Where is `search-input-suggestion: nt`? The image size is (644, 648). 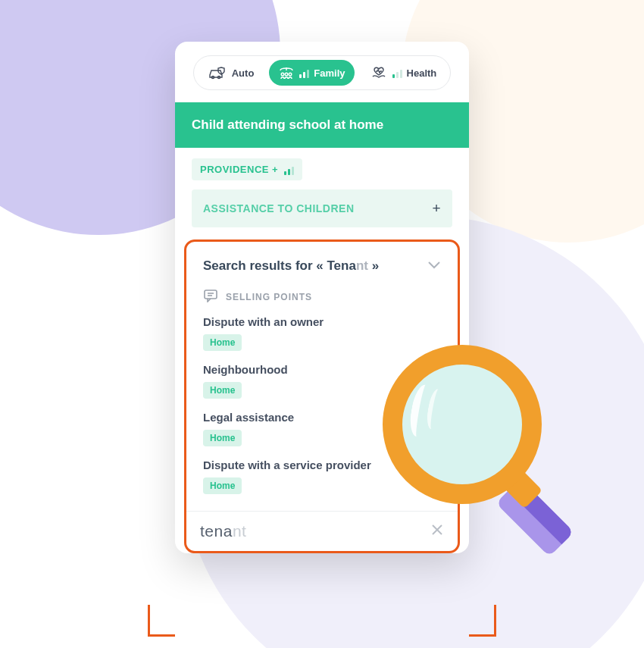 search-input-suggestion: nt is located at coordinates (239, 531).